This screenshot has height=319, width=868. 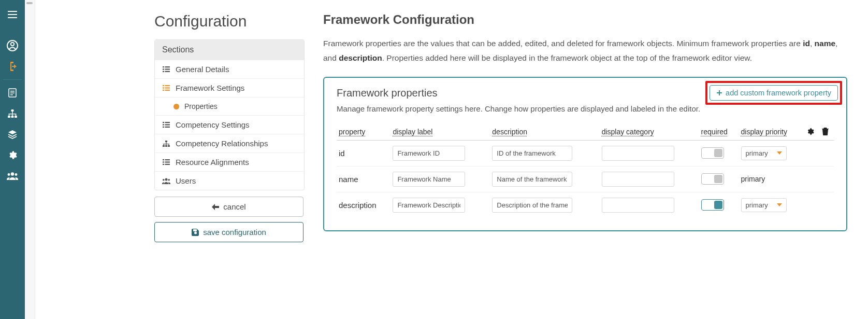 What do you see at coordinates (649, 133) in the screenshot?
I see `col-display-category: display category` at bounding box center [649, 133].